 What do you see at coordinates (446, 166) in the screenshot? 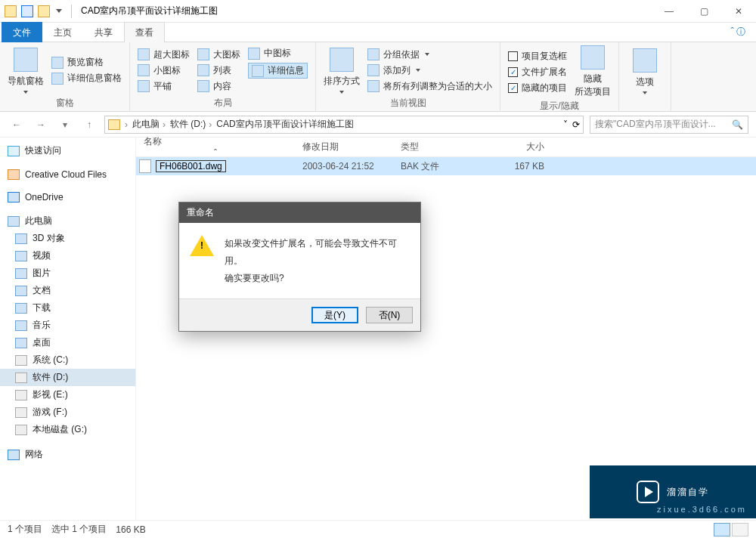
I see `file-row: FH06B001.dwg 2003-06-24 21:52 BAK 文件 167…` at bounding box center [446, 166].